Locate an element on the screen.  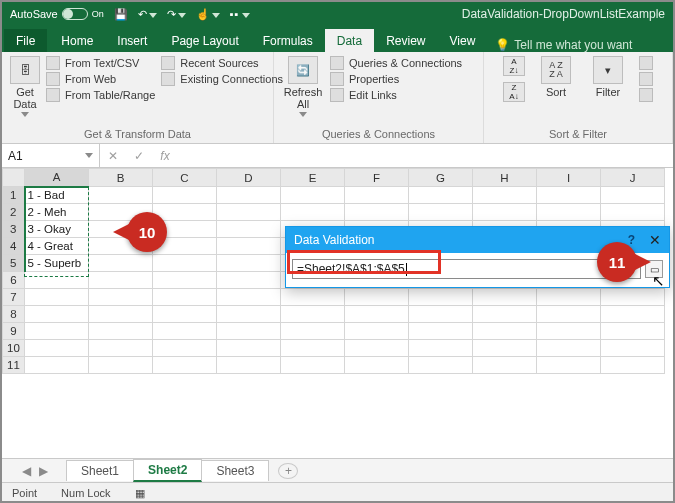
tab-insert: Insert is located at coordinates (132, 40).